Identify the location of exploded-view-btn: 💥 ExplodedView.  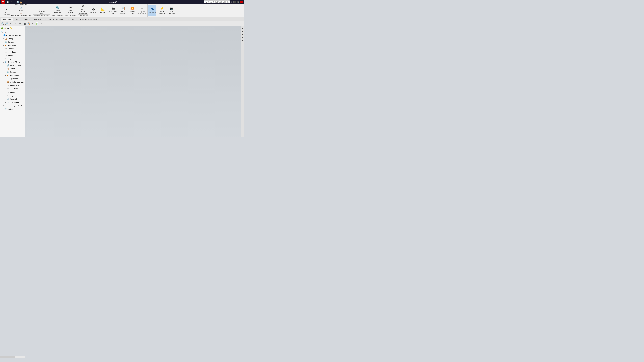
(132, 10).